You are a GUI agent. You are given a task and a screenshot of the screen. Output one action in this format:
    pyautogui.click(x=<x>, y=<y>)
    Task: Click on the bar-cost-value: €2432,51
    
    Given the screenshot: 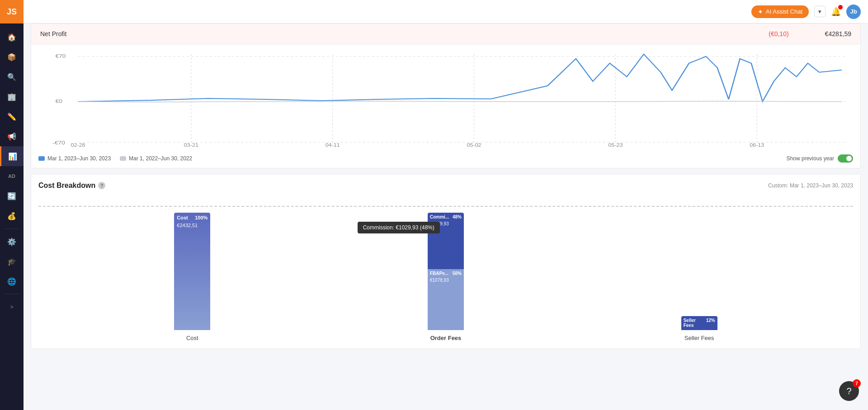 What is the action you would take?
    pyautogui.click(x=192, y=225)
    